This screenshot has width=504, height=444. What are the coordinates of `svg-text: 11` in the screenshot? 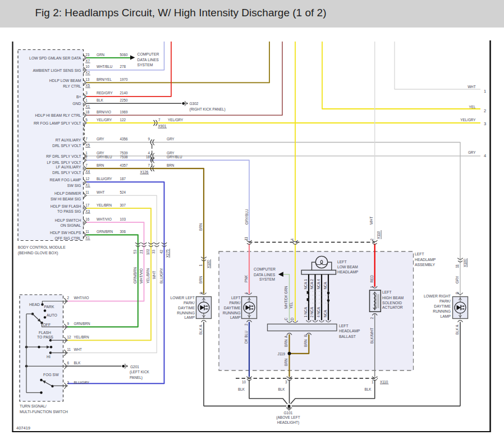 It's located at (246, 238).